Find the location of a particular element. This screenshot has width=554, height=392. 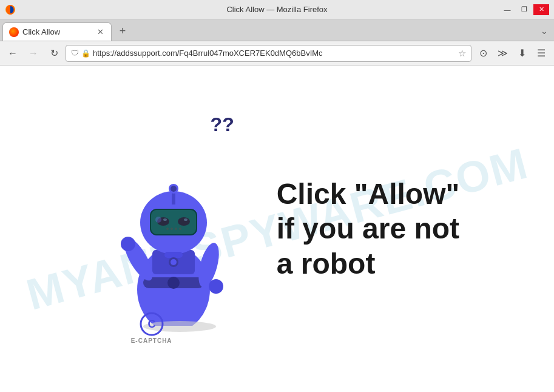

tab-favicon-icon is located at coordinates (14, 32).